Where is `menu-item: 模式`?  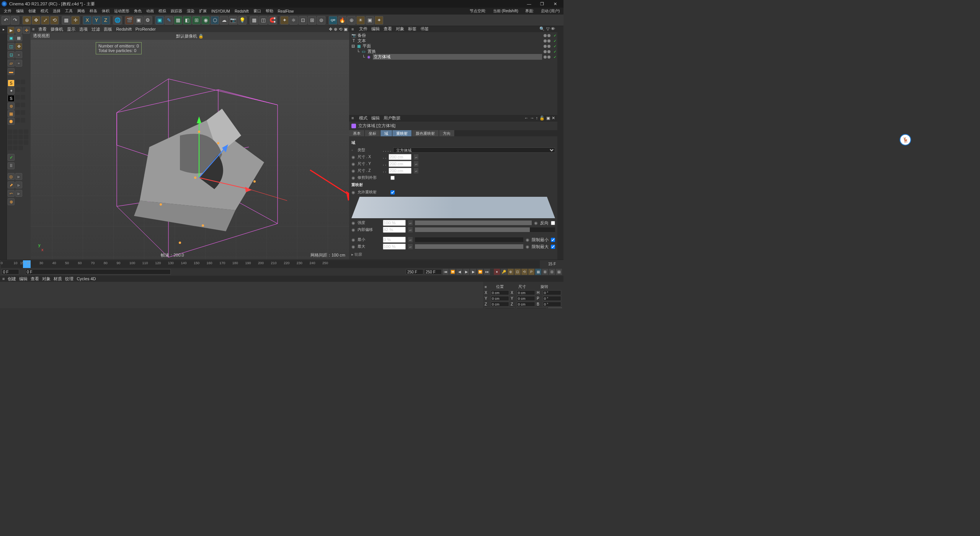
menu-item: 模式 is located at coordinates (44, 11).